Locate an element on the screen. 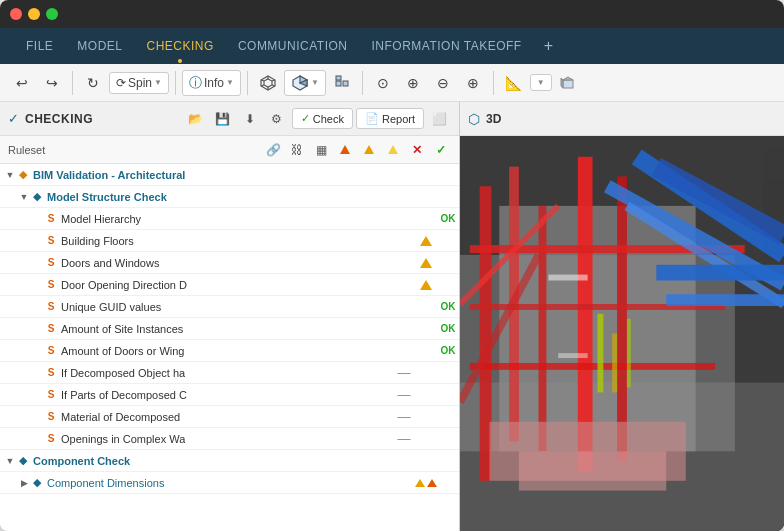 Image resolution: width=784 pixels, height=531 pixels. table-row: S Doors and Windows is located at coordinates (230, 263).